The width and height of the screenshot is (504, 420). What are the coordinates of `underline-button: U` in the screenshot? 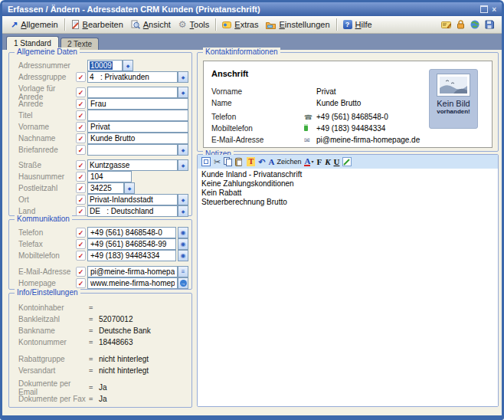 It's located at (336, 162).